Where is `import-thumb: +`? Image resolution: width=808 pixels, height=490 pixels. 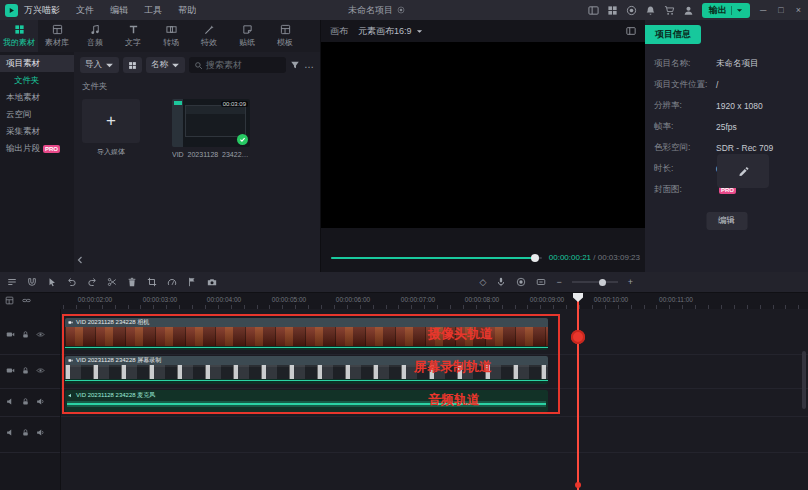 import-thumb: + is located at coordinates (111, 121).